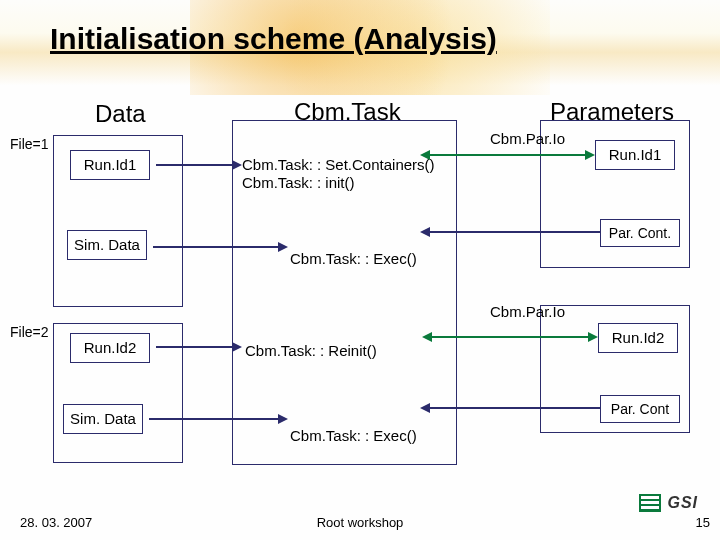 The width and height of the screenshot is (720, 540). What do you see at coordinates (110, 165) in the screenshot?
I see `runid1-left: Run.Id1` at bounding box center [110, 165].